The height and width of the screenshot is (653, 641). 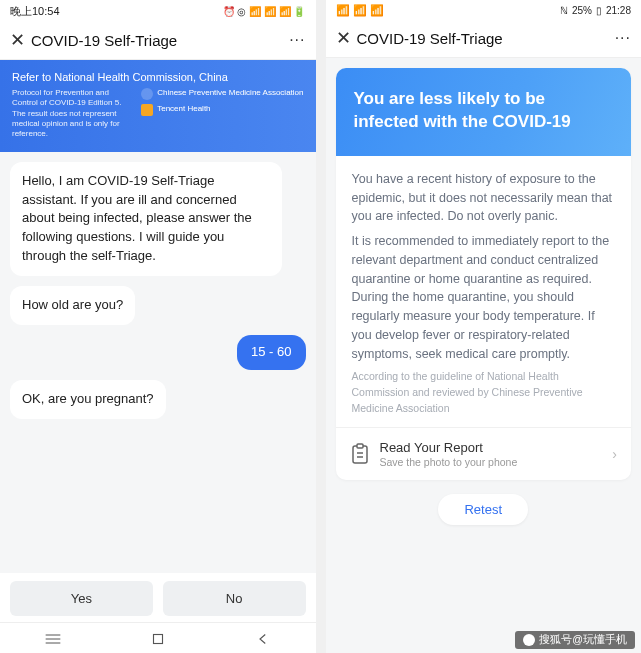 What do you see at coordinates (484, 198) in the screenshot?
I see `result-paragraph: You have a recent history of exposure to…` at bounding box center [484, 198].